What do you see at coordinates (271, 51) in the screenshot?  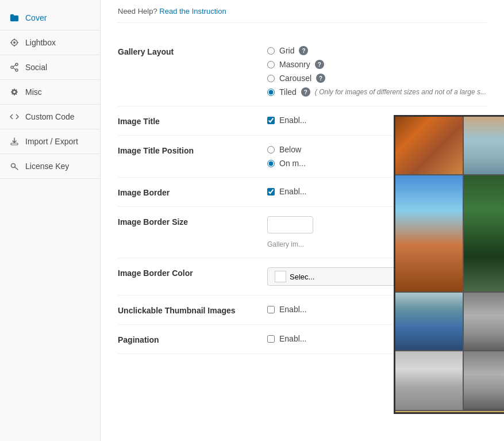 I see `radio-grid-input` at bounding box center [271, 51].